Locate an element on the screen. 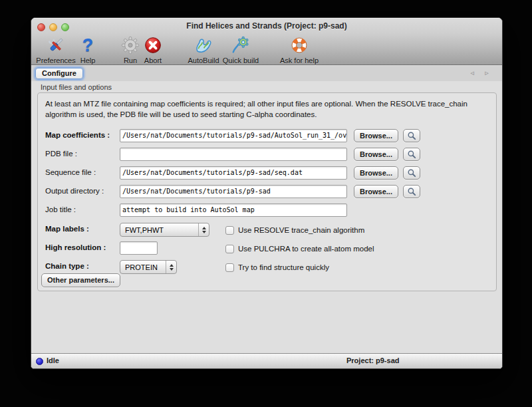  toolbar-label: Abort is located at coordinates (153, 61).